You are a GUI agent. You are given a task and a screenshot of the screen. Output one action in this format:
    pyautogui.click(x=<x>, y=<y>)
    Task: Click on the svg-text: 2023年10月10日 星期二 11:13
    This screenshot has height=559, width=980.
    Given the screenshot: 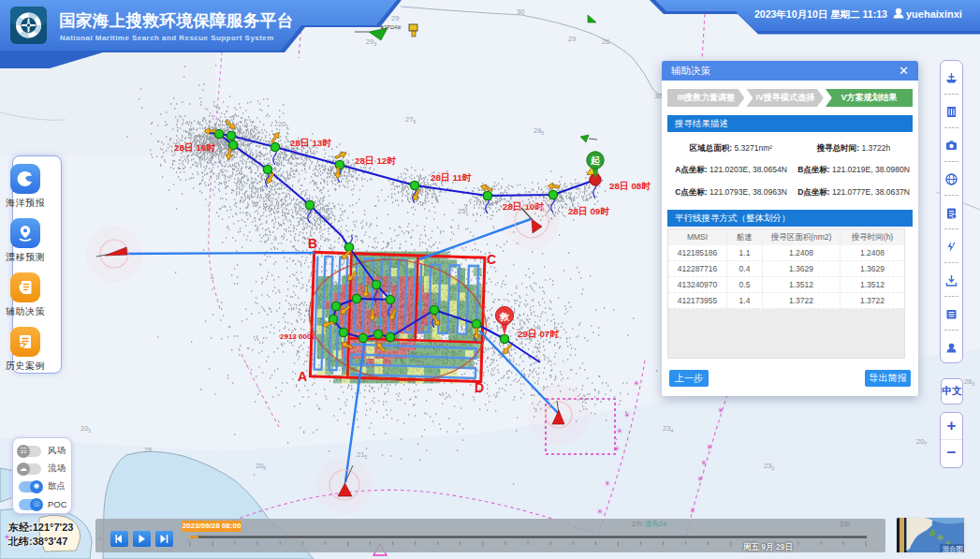 What is the action you would take?
    pyautogui.click(x=821, y=14)
    